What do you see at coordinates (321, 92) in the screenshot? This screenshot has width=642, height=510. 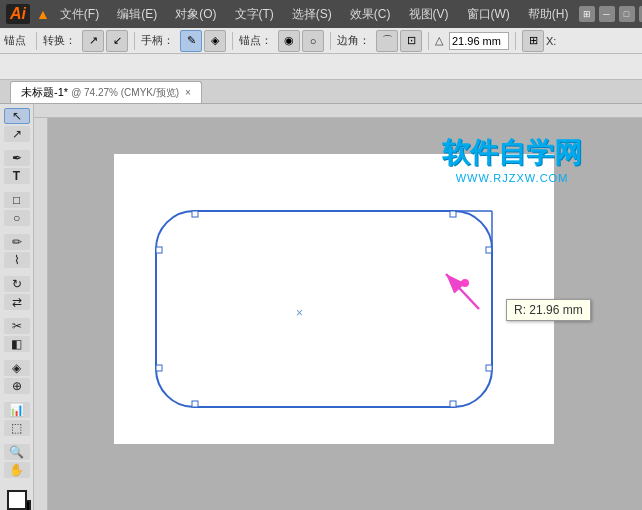 I see `tab-bar: 未标题-1* @ 74.27% (CMYK/预览) ×` at bounding box center [321, 92].